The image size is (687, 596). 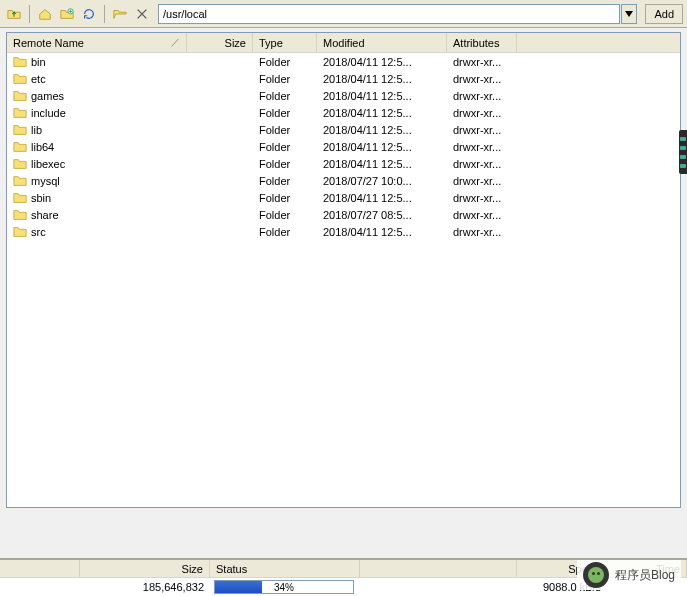 I want to click on cell-name: src, so click(x=97, y=232).